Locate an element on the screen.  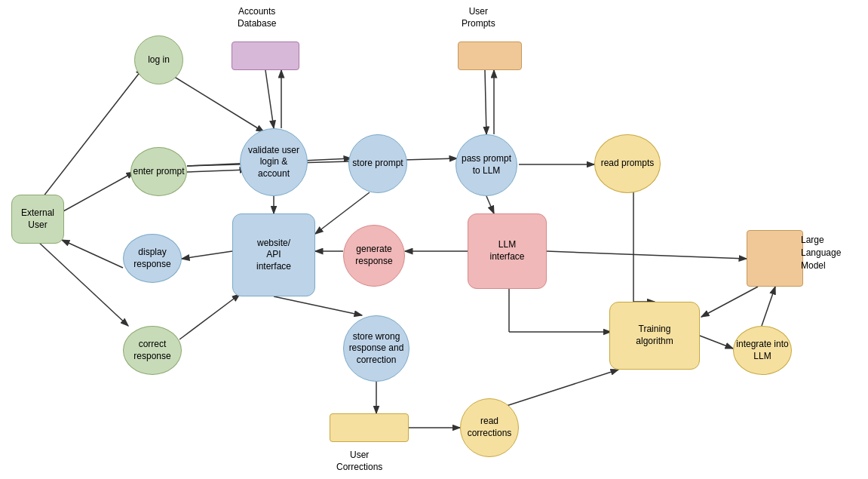
enter-prompt-node: enter prompt is located at coordinates (158, 172).